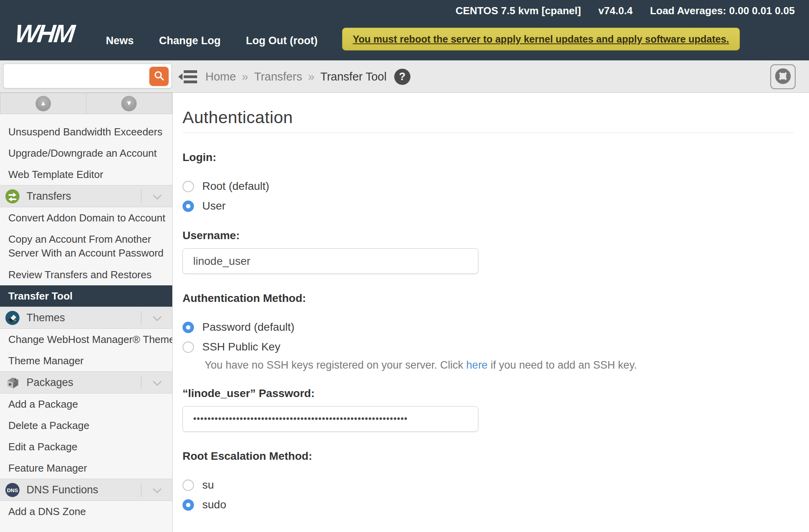 Image resolution: width=809 pixels, height=532 pixels. I want to click on nav-change-log: Change Log, so click(190, 41).